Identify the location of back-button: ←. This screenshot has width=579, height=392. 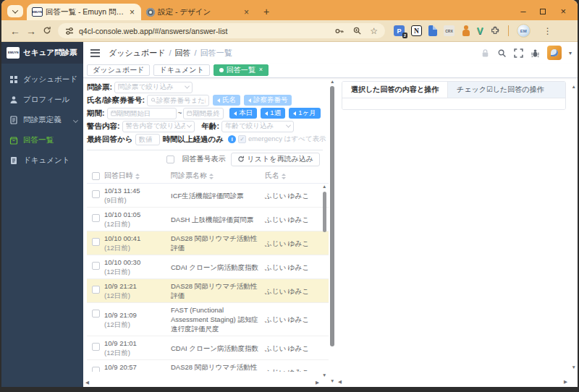
(15, 31).